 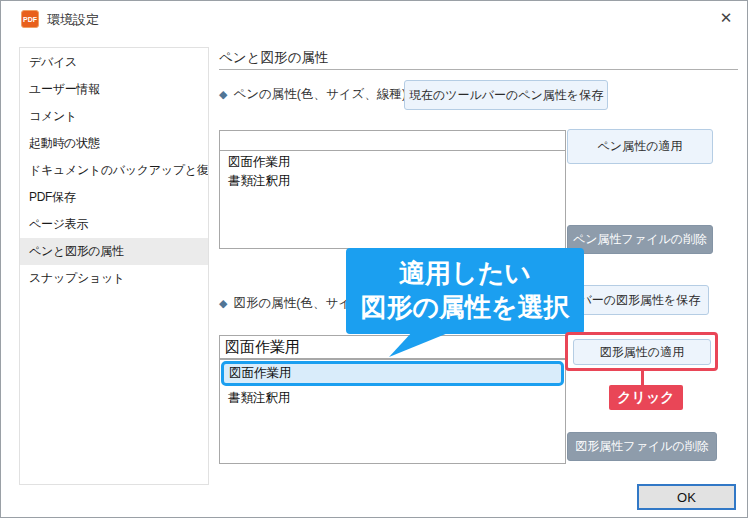 What do you see at coordinates (114, 144) in the screenshot?
I see `sidebar-item-startup-state: 起動時の状態` at bounding box center [114, 144].